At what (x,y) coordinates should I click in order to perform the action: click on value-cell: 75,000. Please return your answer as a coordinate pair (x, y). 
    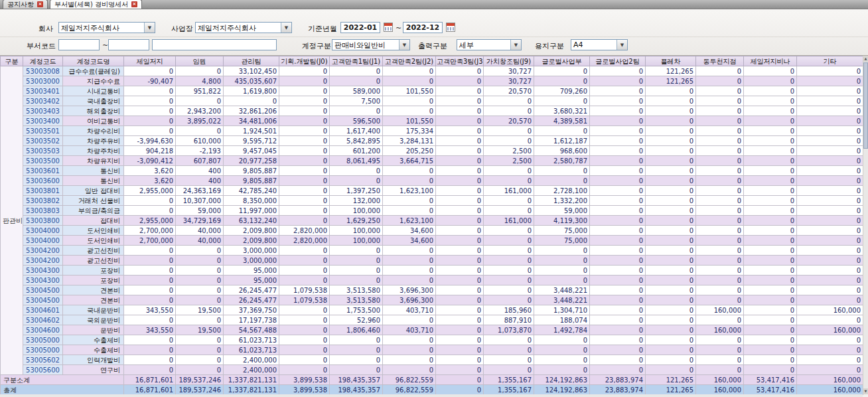
    Looking at the image, I should click on (562, 231).